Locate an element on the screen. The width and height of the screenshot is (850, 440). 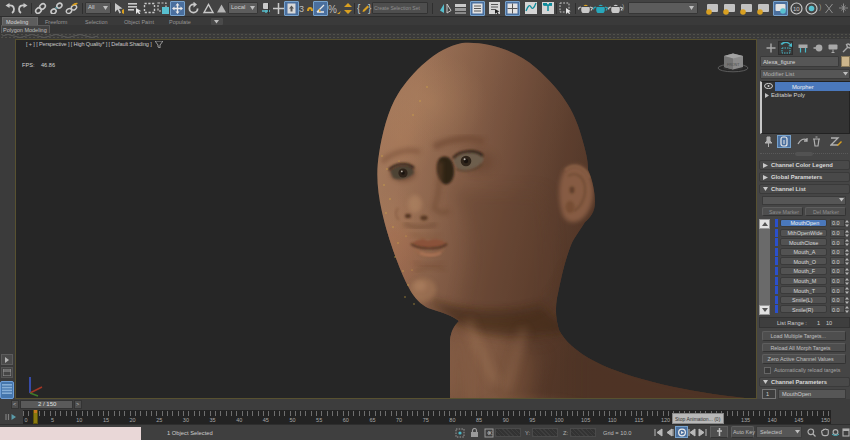
svg-text: 55 is located at coordinates (319, 420).